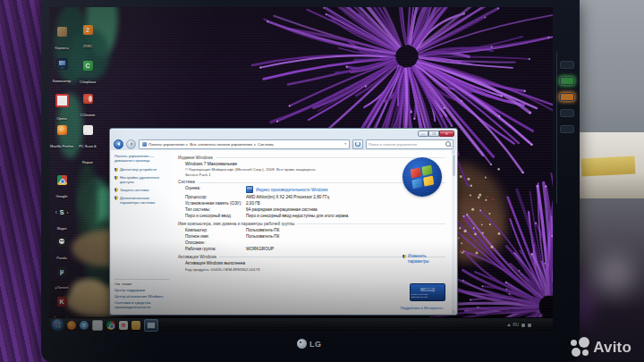 This screenshot has width=644, height=362. Describe the element at coordinates (453, 232) in the screenshot. I see `vertical-scrollbar` at that location.